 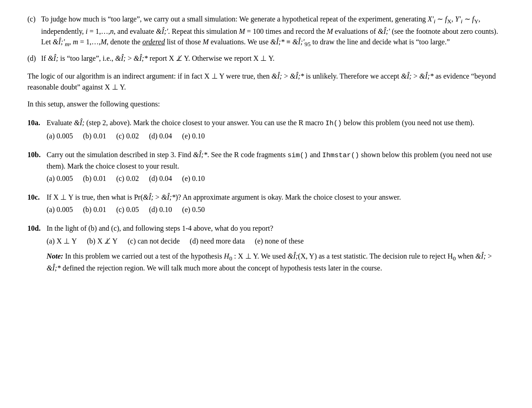 I want to click on q10a-choices: (a) 0.005 (b) 0.01 (c) 0.02 (d) 0.04 (e)…, so click(x=276, y=136).